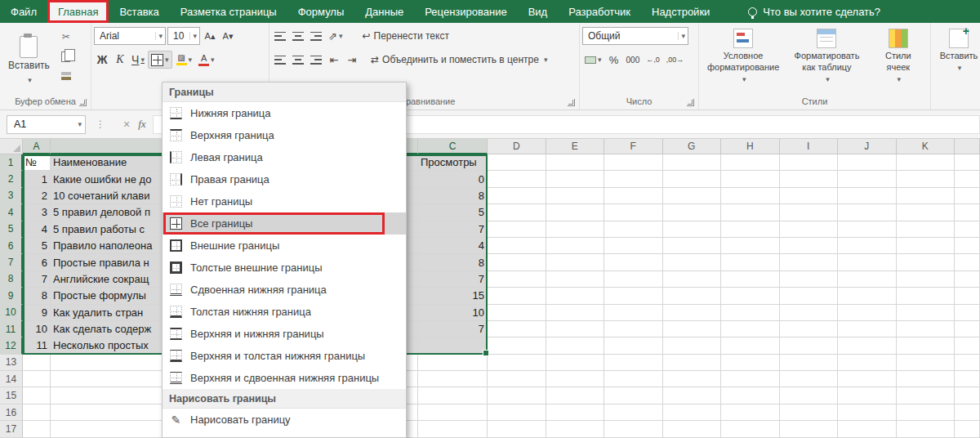  I want to click on cell-G17, so click(693, 429).